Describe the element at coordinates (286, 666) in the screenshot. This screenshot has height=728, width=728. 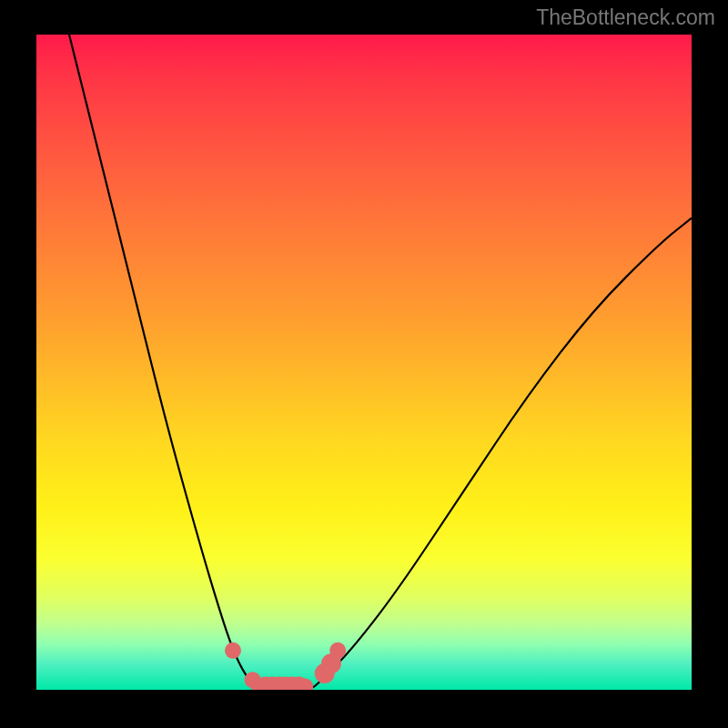
I see `data-point-markers` at that location.